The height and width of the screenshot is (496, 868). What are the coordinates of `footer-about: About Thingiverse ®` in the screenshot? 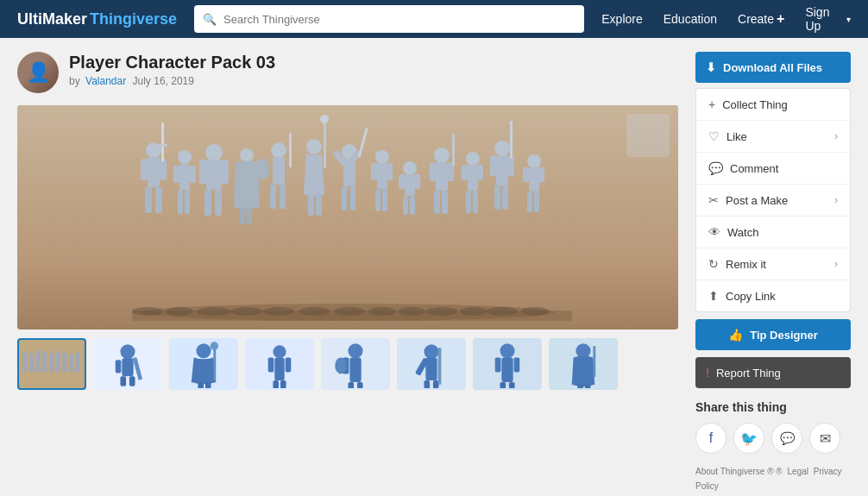 It's located at (735, 471).